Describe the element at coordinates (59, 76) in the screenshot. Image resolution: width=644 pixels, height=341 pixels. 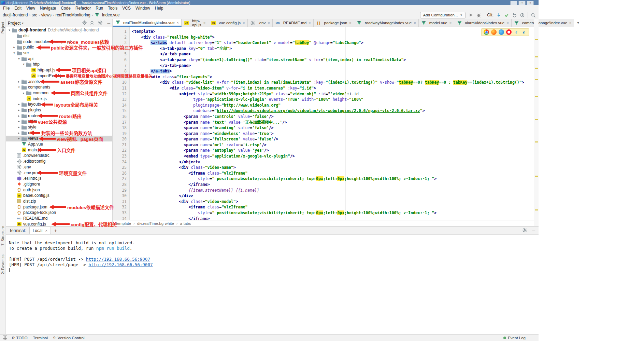
I see `tree-item-importexcel-js: JSimportExcel.js` at that location.